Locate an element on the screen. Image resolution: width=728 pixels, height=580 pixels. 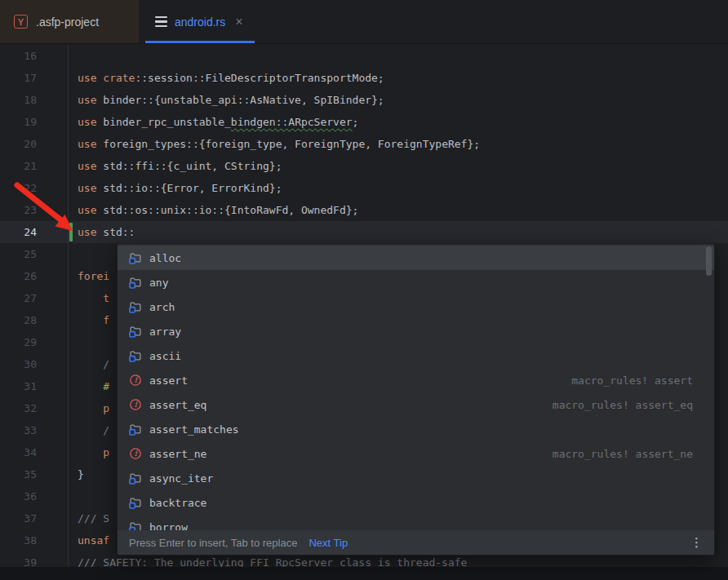
code-text: use std::ffi::{c_uint, CString}; is located at coordinates (175, 166).